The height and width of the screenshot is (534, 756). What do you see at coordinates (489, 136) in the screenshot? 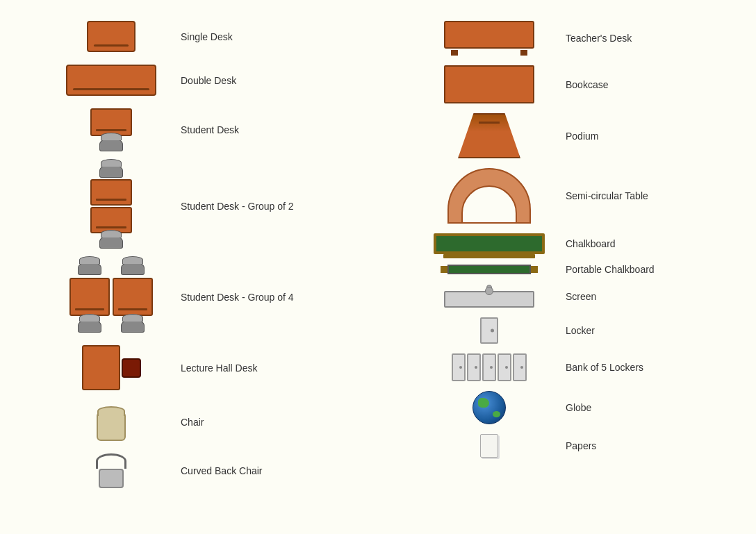
I see `podium-icon-area` at bounding box center [489, 136].